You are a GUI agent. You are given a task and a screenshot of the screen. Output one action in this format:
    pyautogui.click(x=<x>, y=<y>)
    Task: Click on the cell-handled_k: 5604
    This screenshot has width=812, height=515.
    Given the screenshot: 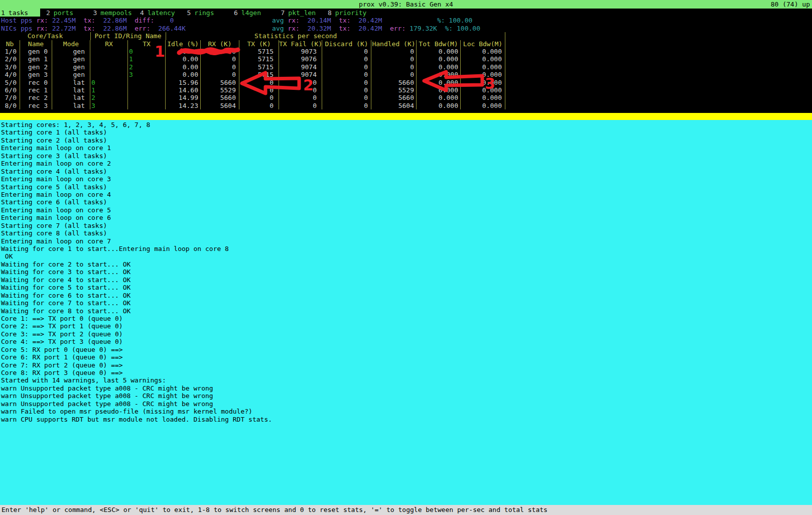 What is the action you would take?
    pyautogui.click(x=394, y=105)
    